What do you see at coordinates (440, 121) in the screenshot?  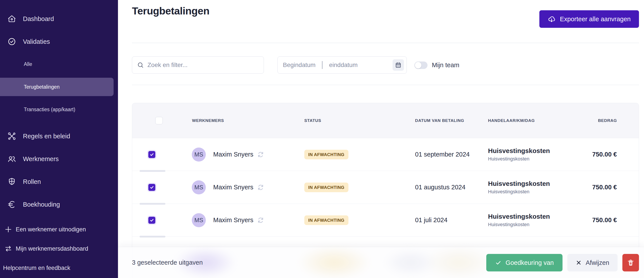 I see `column-header-payment-date: DATUM VAN BETALING` at bounding box center [440, 121].